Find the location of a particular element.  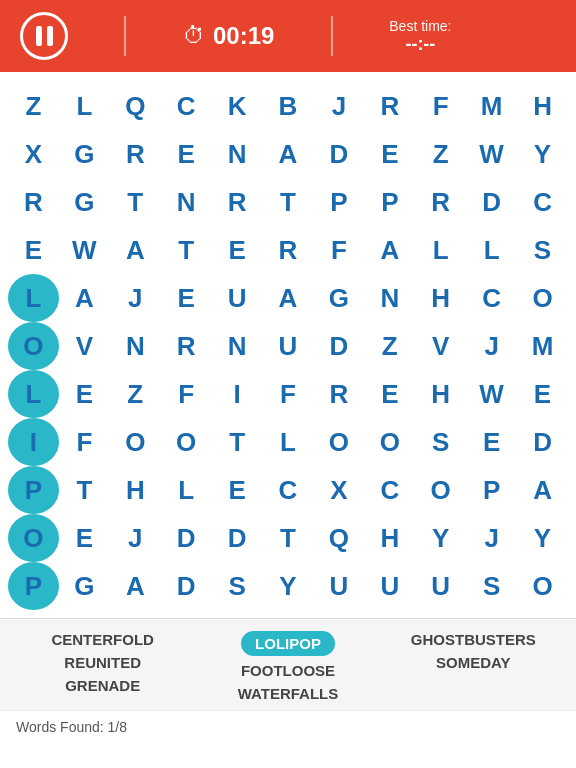

grid-cell: K is located at coordinates (238, 106).